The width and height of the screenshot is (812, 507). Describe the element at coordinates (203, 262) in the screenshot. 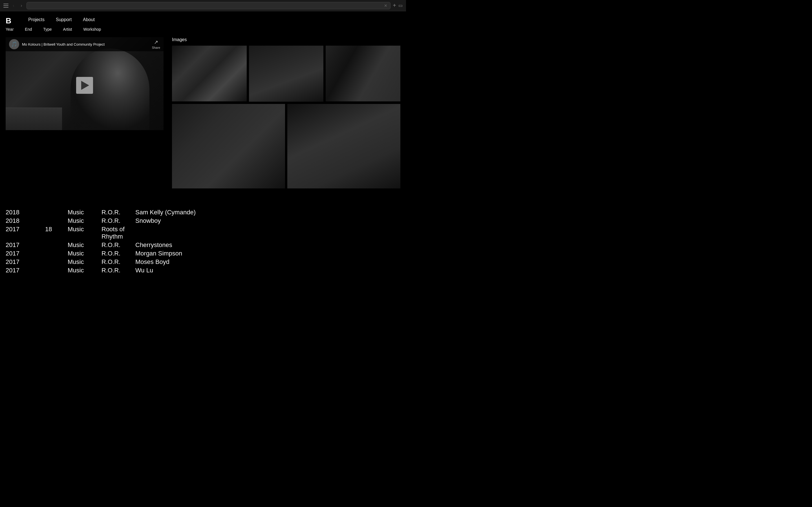

I see `list-row: 2017 Music R.O.R. Moses Boyd` at that location.